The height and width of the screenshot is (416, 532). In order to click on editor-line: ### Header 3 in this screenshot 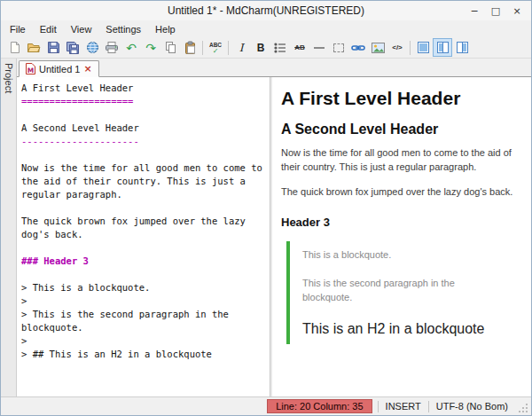, I will do `click(145, 261)`.